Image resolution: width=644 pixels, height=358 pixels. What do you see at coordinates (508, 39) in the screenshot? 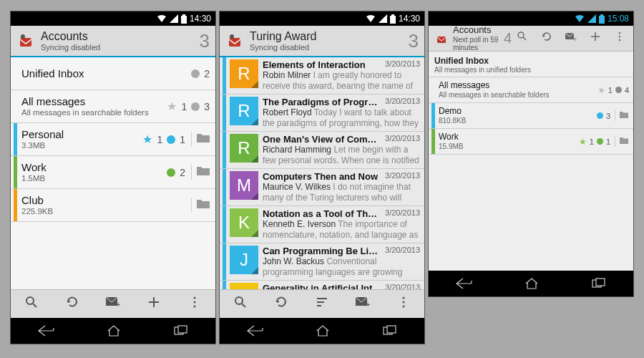
I see `header-count: 4` at bounding box center [508, 39].